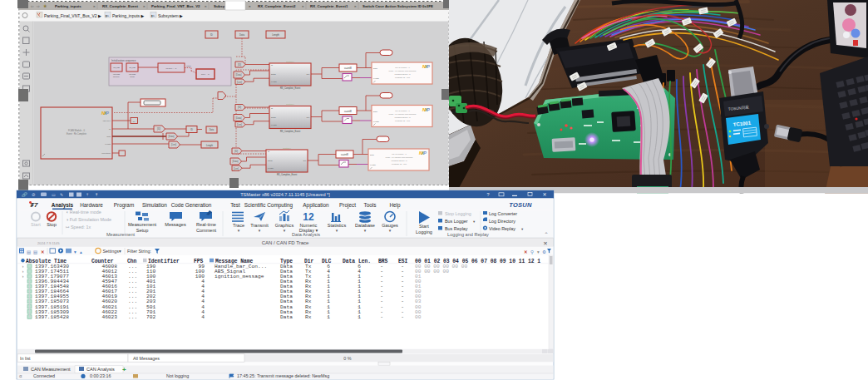 This screenshot has height=385, width=868. I want to click on svg-text: [Len], so click(174, 145).